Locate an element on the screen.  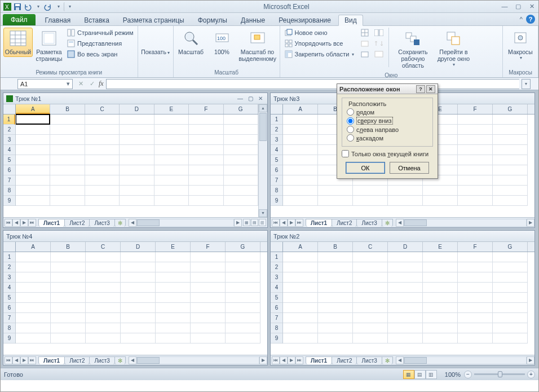
scroll-left: ◀ is located at coordinates (132, 223).